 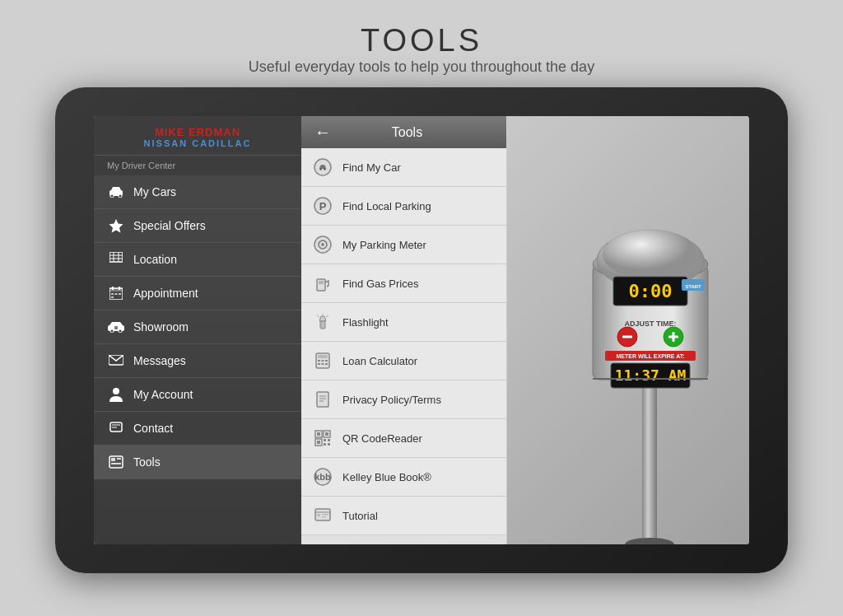 I want to click on sidebar-item-showroom: Showroom, so click(x=198, y=328).